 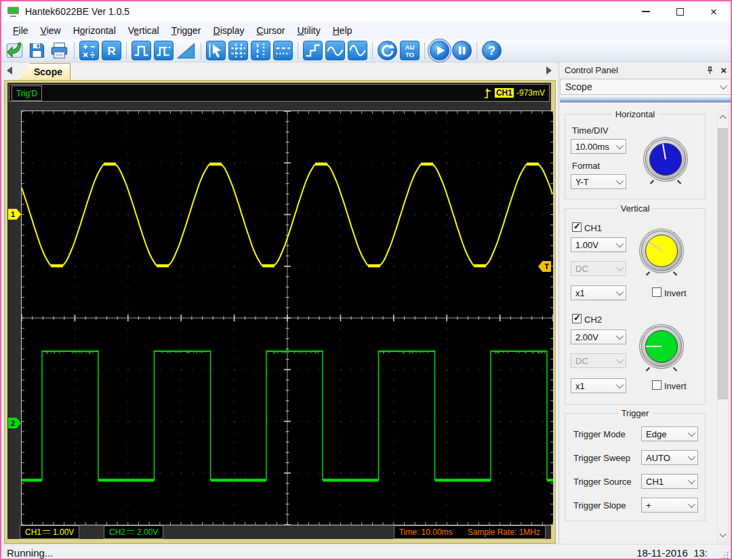 I want to click on time-readout: Time: 10.00ms, so click(x=426, y=532).